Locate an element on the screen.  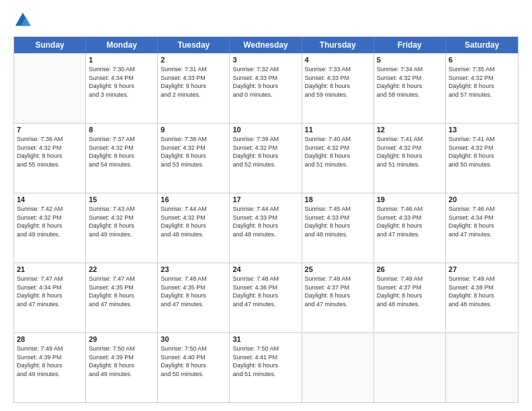
day-number: 11 is located at coordinates (338, 130).